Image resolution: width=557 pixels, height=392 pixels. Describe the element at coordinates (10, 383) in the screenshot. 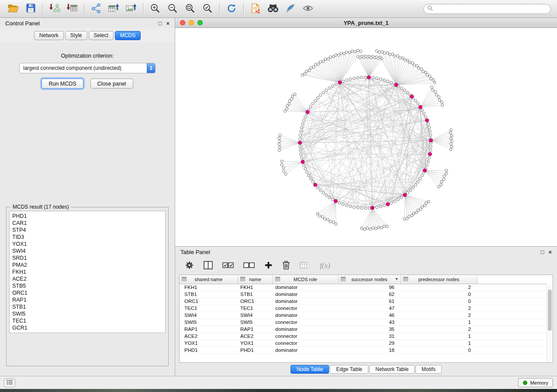

I see `task-history-button` at that location.